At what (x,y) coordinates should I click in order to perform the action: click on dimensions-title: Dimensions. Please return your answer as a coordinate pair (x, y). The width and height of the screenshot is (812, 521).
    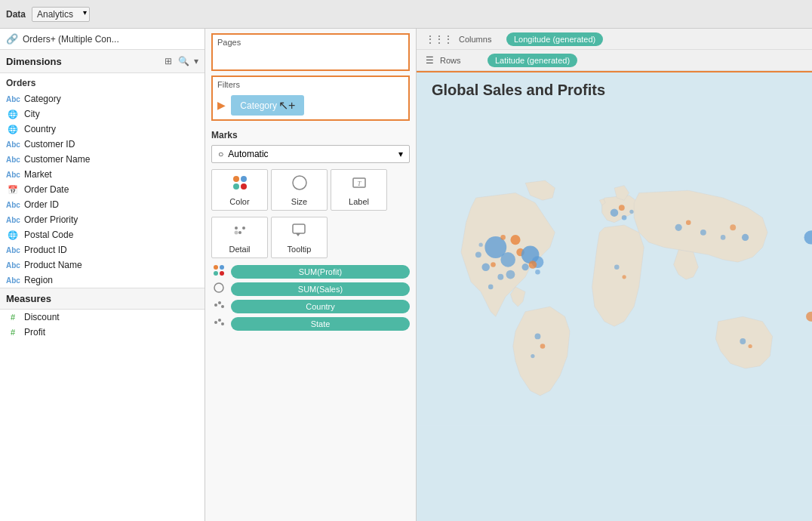
    Looking at the image, I should click on (82, 62).